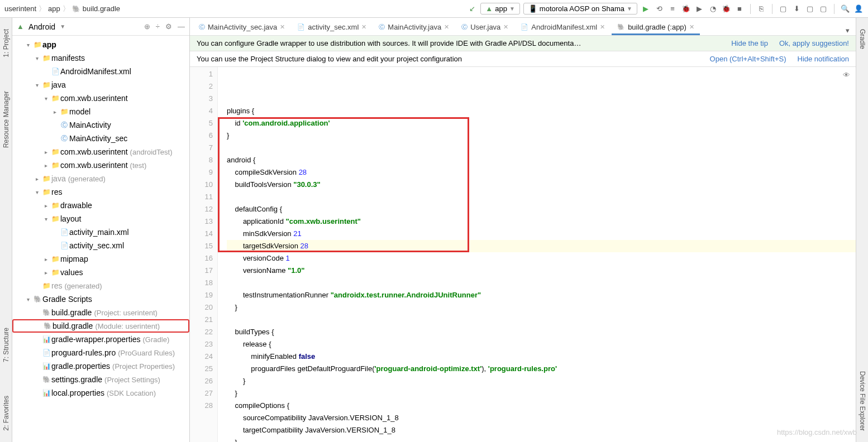  I want to click on breadcrumb: userintent 〉 app 〉 🐘 build.gradle, so click(63, 9).